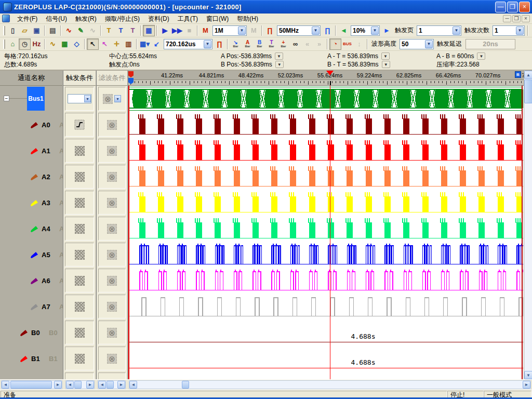  I want to click on waveform-row-A2, so click(326, 177).